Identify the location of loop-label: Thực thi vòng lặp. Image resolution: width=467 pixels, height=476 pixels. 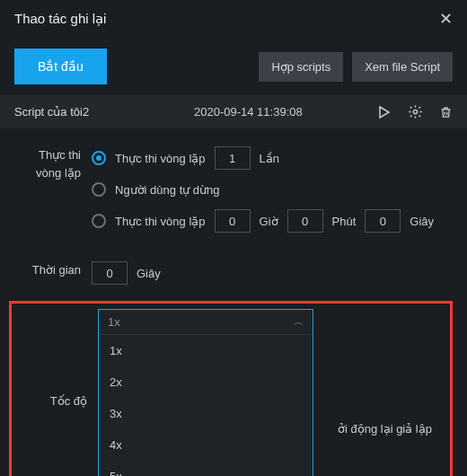
(53, 164).